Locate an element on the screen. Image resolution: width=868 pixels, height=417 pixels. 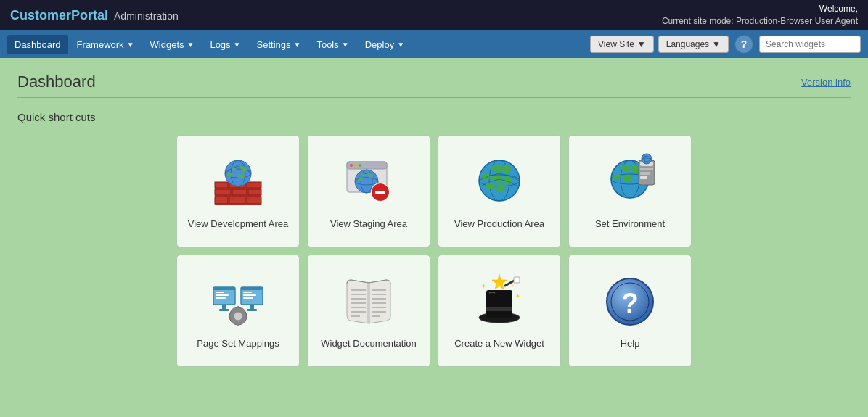
nav-item-widgets: Widgets ▼ is located at coordinates (173, 45).